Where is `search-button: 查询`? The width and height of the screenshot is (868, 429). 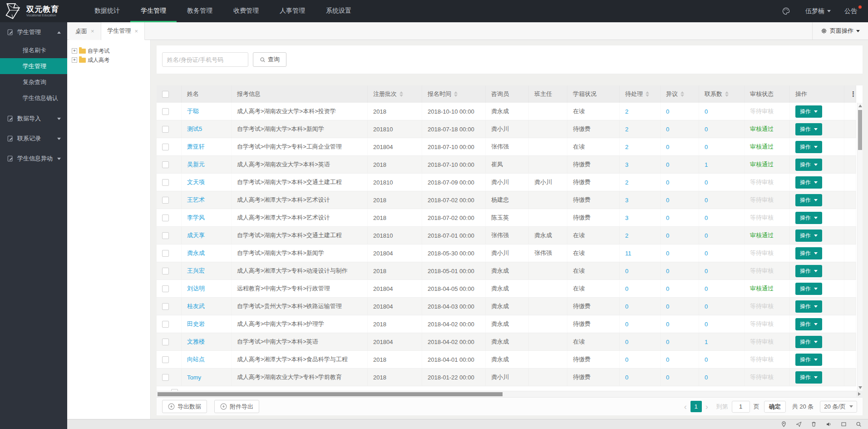
search-button: 查询 is located at coordinates (270, 60).